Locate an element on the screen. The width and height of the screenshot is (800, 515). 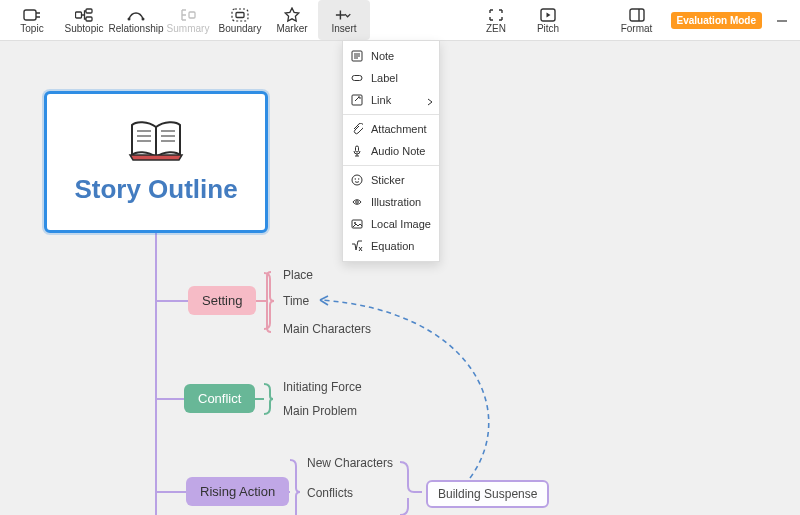
topic-button: Topic is located at coordinates (32, 20).